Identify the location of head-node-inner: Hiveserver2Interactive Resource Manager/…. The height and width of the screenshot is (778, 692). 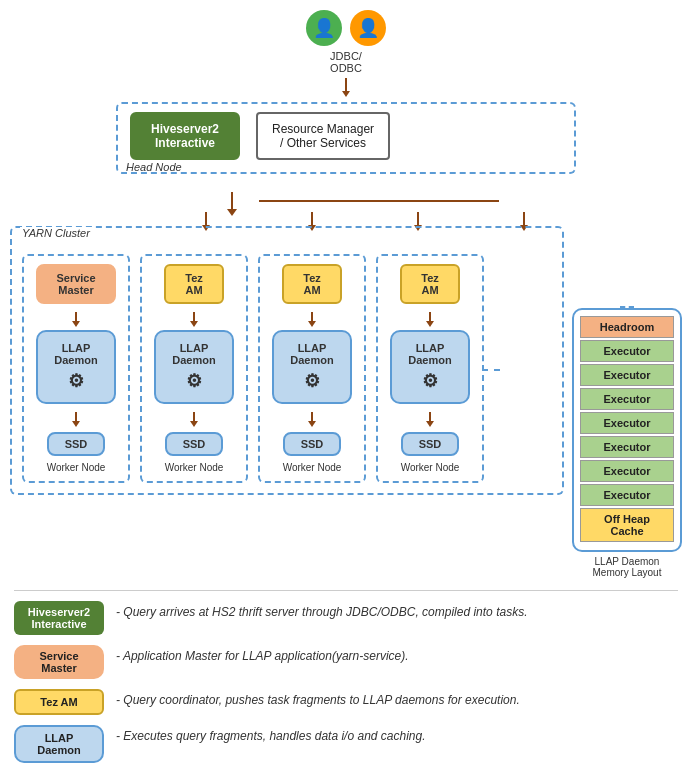
(346, 136).